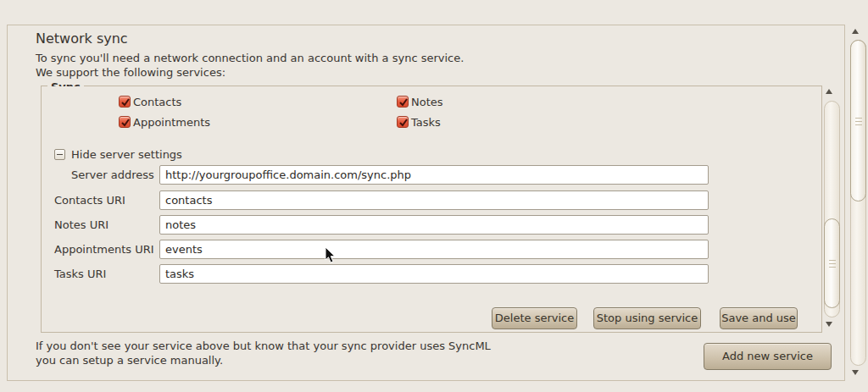  I want to click on notes-checkbox, so click(403, 102).